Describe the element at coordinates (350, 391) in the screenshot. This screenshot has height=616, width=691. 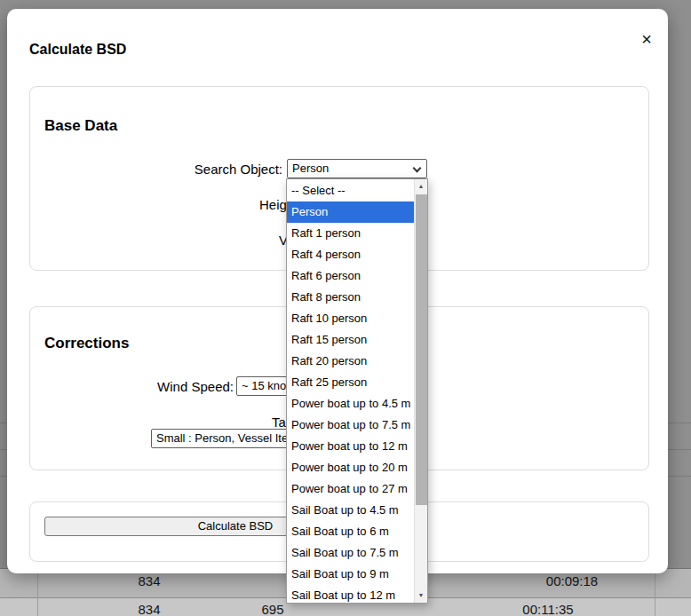
I see `dropdown-options: -- Select --PersonRaft 1 personRaft 4 pe…` at that location.